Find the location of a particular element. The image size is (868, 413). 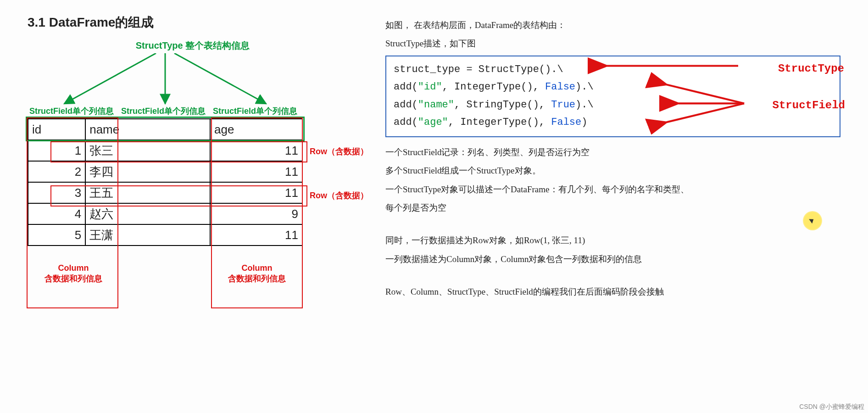

col-name-header: name is located at coordinates (148, 129).